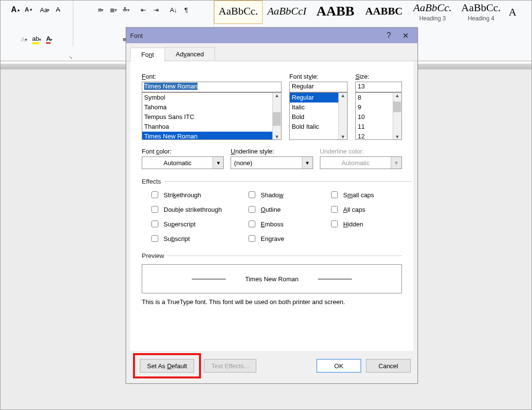 The height and width of the screenshot is (410, 532). What do you see at coordinates (16, 10) in the screenshot?
I see `grow-font-button: A▲` at bounding box center [16, 10].